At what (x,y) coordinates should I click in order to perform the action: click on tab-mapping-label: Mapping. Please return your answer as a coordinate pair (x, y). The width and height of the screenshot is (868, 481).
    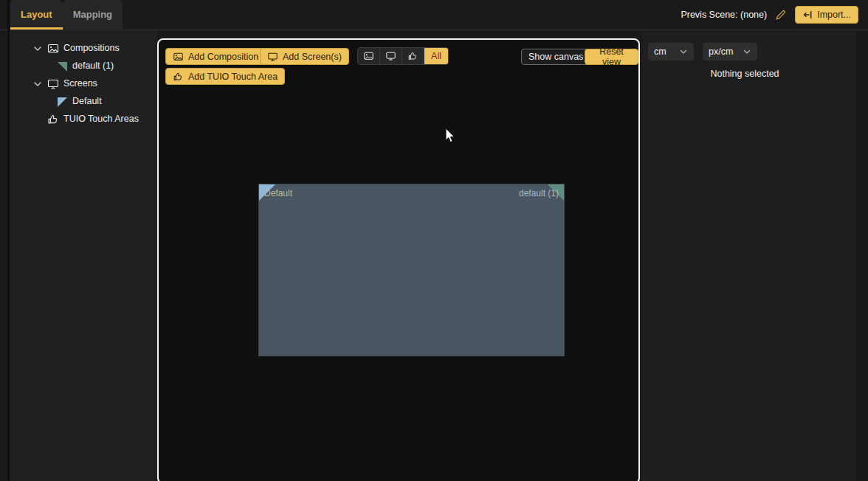
    Looking at the image, I should click on (93, 15).